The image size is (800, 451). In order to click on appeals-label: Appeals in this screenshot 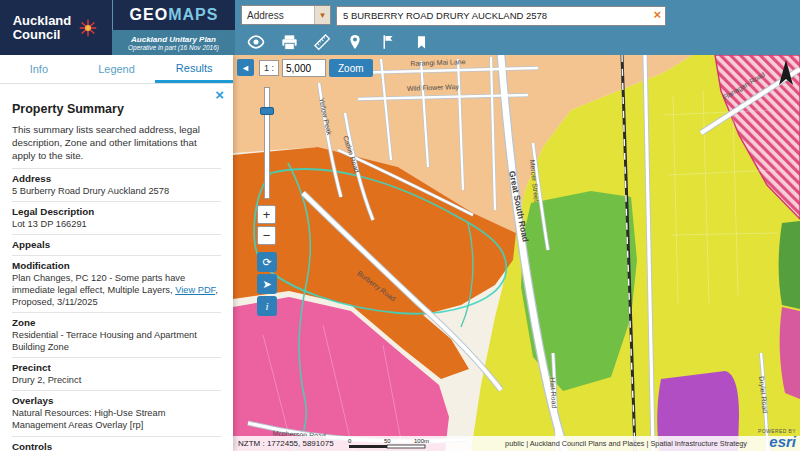, I will do `click(116, 244)`.